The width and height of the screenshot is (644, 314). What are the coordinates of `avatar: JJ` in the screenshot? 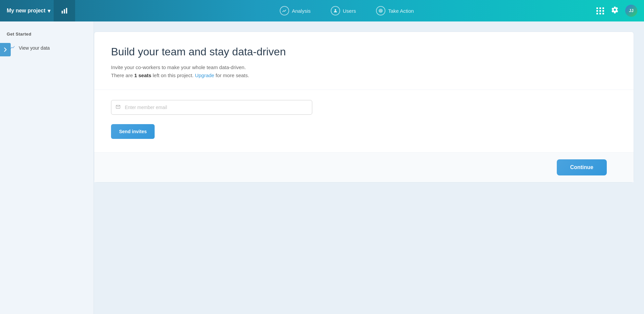 It's located at (631, 11).